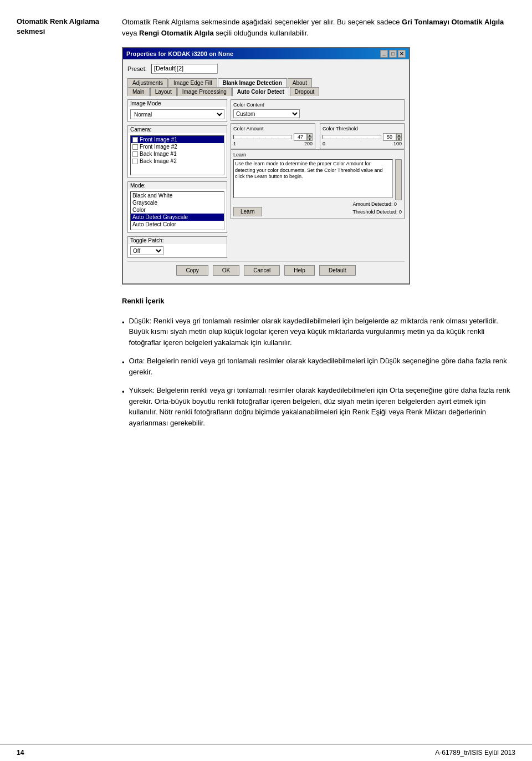 The image size is (532, 761). I want to click on threshold-value-input: 50, so click(390, 137).